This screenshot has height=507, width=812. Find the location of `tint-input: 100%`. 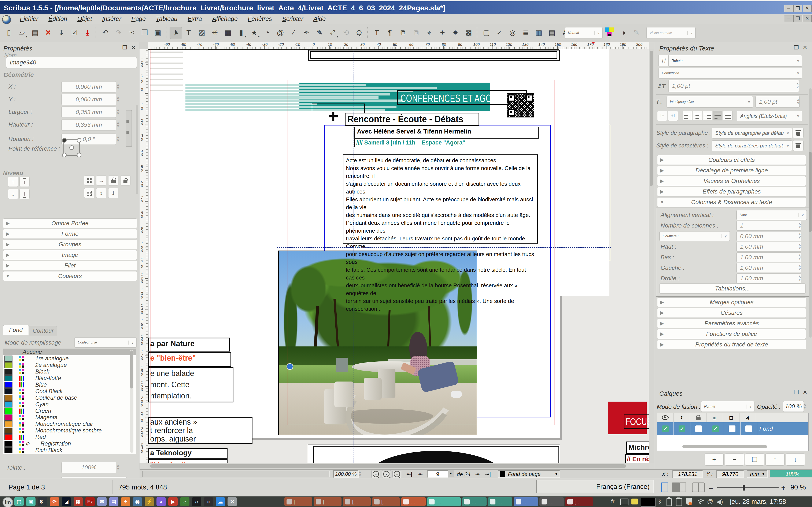

tint-input: 100% is located at coordinates (89, 467).